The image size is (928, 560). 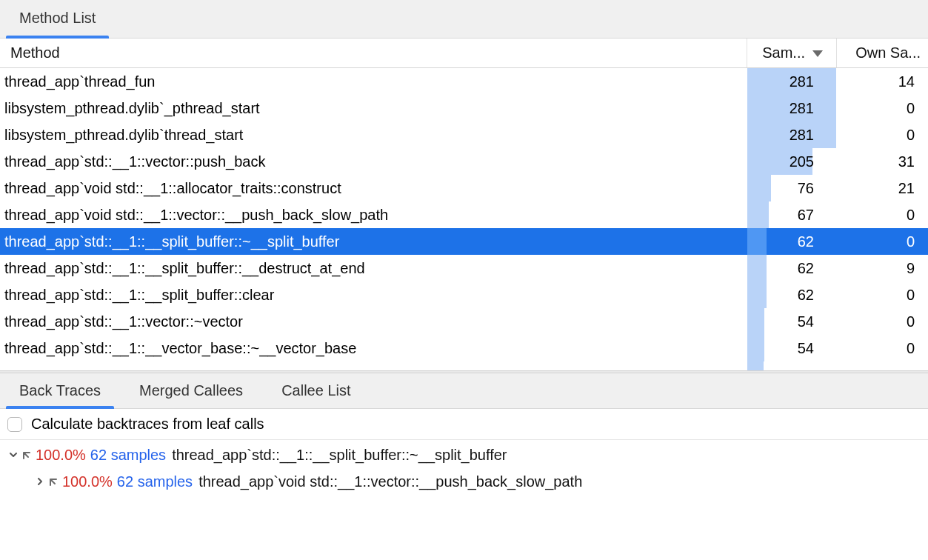 I want to click on column-header-own-samples: Own Sa..., so click(x=882, y=53).